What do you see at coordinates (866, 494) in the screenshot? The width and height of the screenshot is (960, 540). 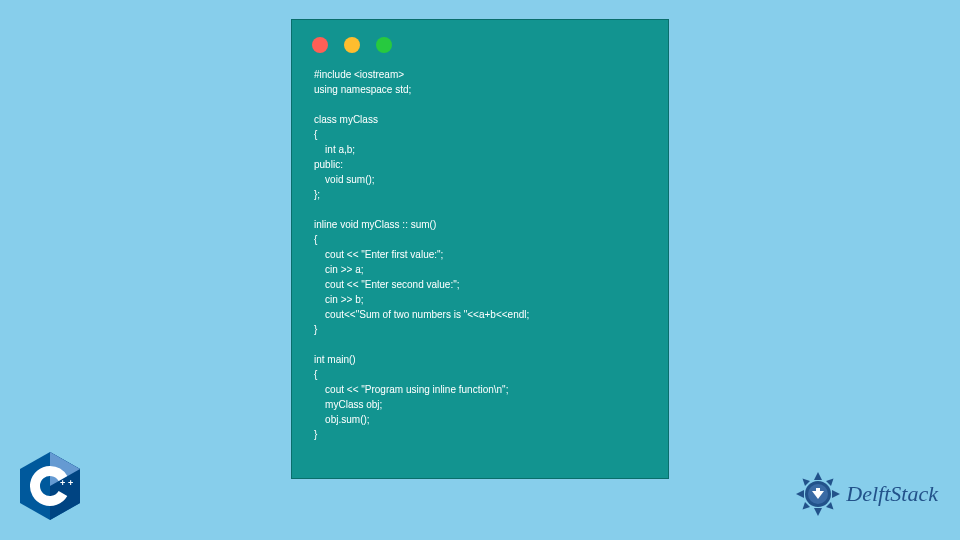 I see `delftstack-logo: DelftStack` at bounding box center [866, 494].